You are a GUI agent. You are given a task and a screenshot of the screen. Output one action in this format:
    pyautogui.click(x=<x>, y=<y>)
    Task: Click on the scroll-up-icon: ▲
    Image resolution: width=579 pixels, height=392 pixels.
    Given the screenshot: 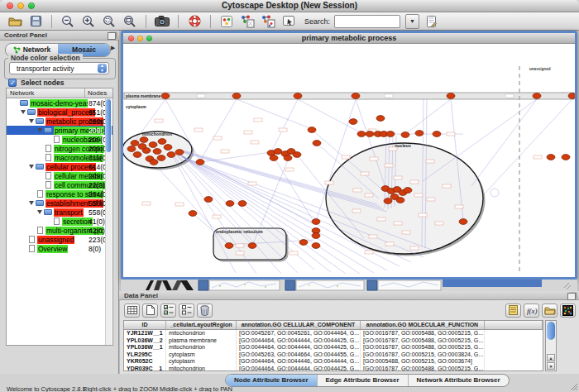 What is the action you would take?
    pyautogui.click(x=551, y=357)
    